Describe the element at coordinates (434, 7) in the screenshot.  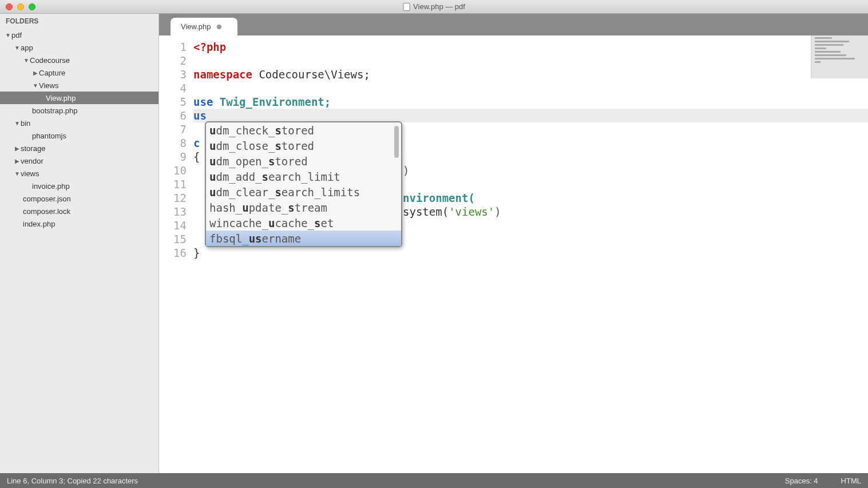
I see `window-title: View.php — pdf` at that location.